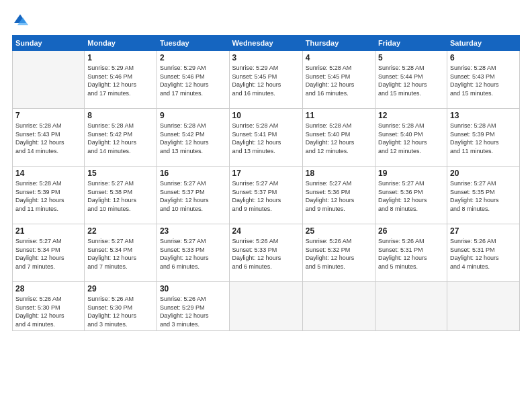 The height and width of the screenshot is (411, 532). What do you see at coordinates (266, 253) in the screenshot?
I see `week-row: 21Sunrise: 5:27 AM Sunset: 5:34 PM Dayli…` at bounding box center [266, 253].